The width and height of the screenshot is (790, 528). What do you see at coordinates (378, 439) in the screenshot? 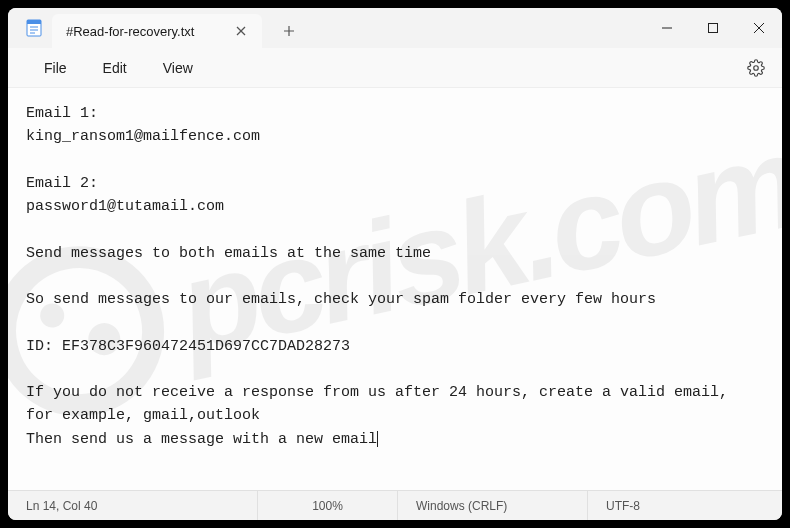
I see `text-caret` at bounding box center [378, 439].